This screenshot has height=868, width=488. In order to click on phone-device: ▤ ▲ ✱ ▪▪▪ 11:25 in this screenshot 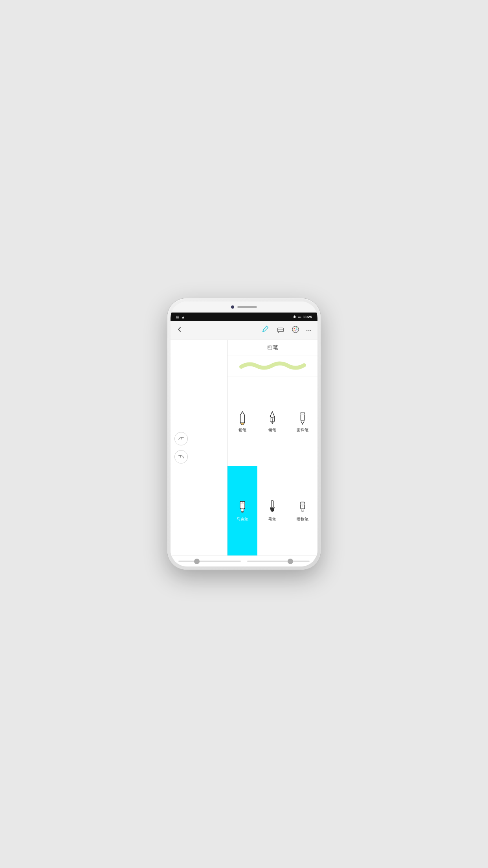, I will do `click(244, 434)`.